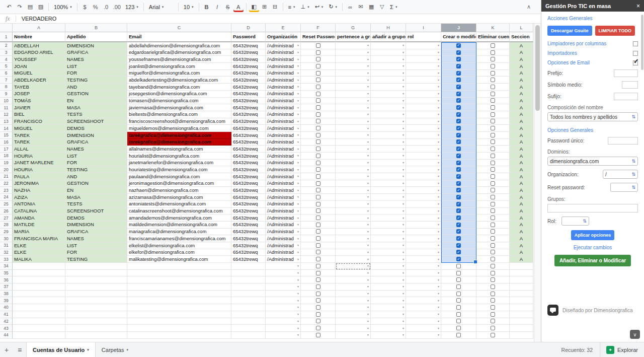 Image resolution: width=644 pixels, height=357 pixels. What do you see at coordinates (459, 335) in the screenshot?
I see `crear-modificar-checkbox` at bounding box center [459, 335].